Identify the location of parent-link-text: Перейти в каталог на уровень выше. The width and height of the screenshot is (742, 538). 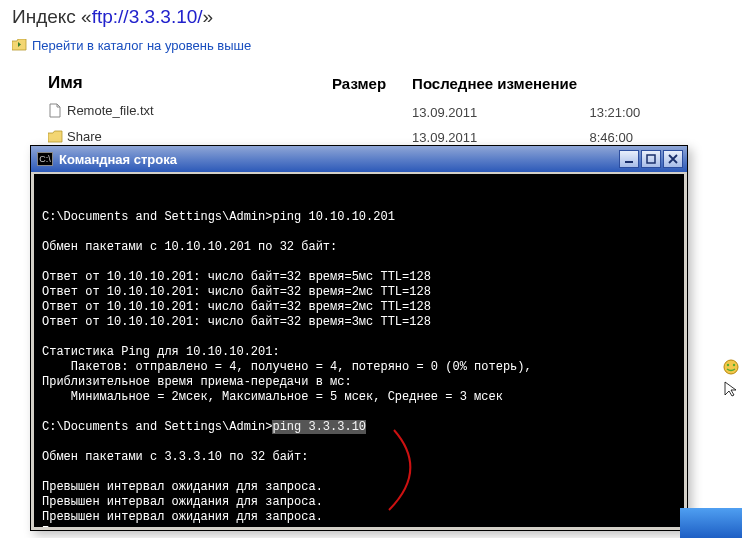
(142, 46).